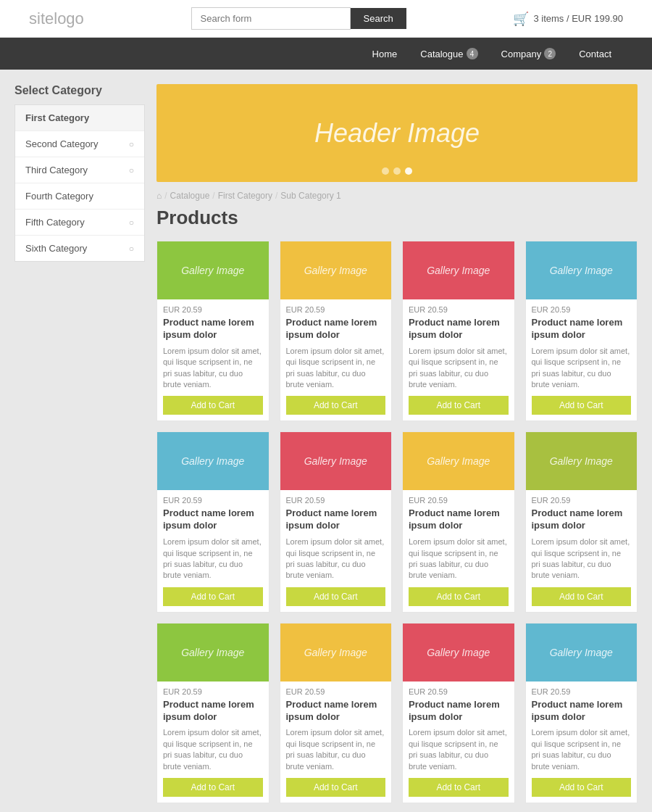  Describe the element at coordinates (578, 19) in the screenshot. I see `cart-info: 3 items / EUR 199.90` at that location.